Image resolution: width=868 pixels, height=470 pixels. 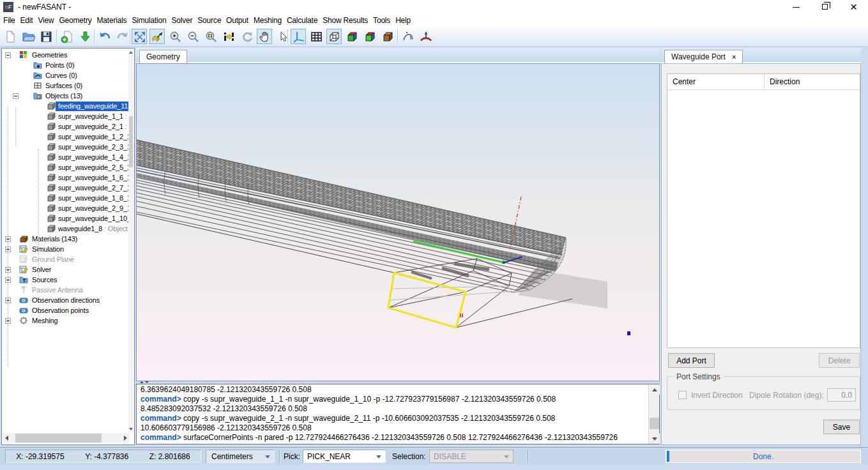 What do you see at coordinates (66, 438) in the screenshot?
I see `tree-horizontal-scrollbar` at bounding box center [66, 438].